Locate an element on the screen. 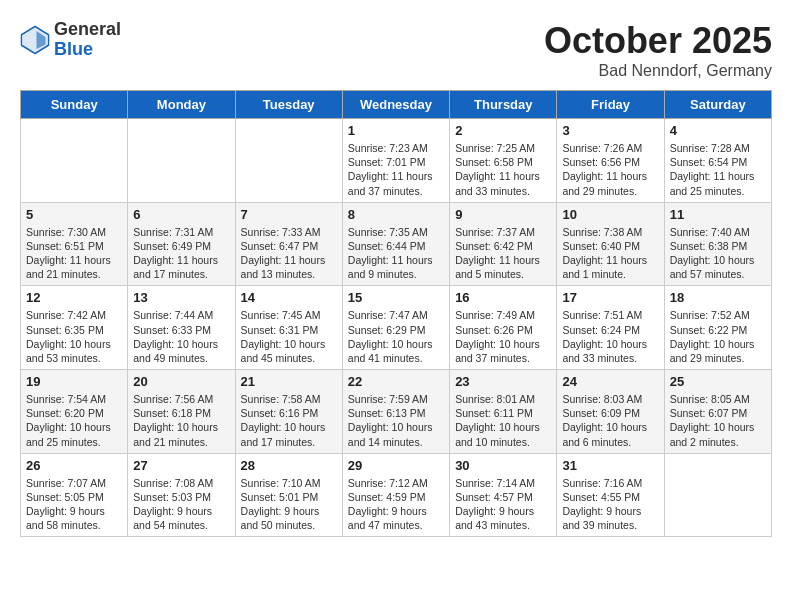  calendar-header: SundayMondayTuesdayWednesdayThursdayFrid… is located at coordinates (396, 105).